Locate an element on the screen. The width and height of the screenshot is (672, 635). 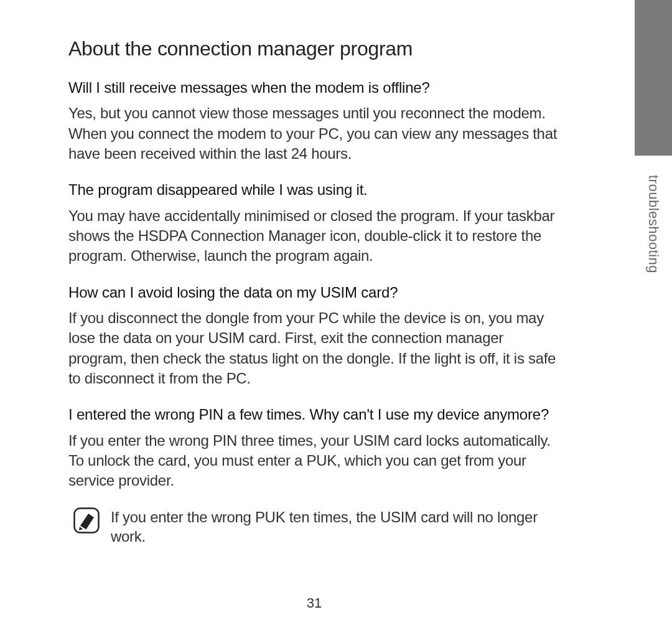
answer-text: Yes, but you cannot view those messages … is located at coordinates (314, 133).